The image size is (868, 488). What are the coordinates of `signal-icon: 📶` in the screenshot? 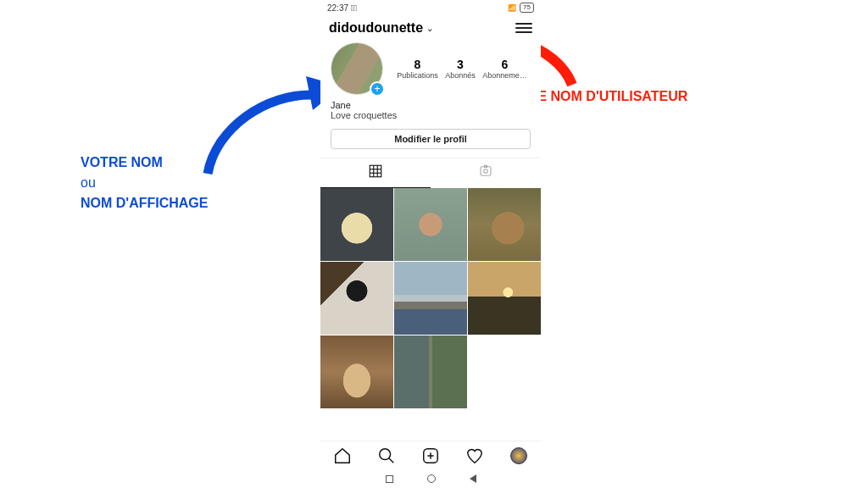 It's located at (512, 8).